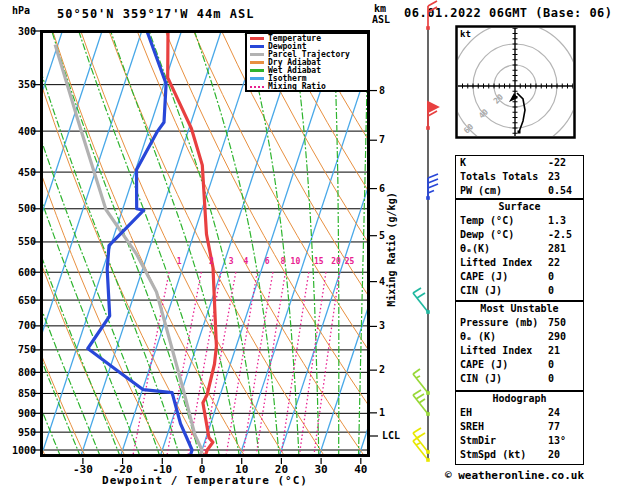 The height and width of the screenshot is (486, 629). What do you see at coordinates (382, 412) in the screenshot?
I see `km-tick-label: 1` at bounding box center [382, 412].